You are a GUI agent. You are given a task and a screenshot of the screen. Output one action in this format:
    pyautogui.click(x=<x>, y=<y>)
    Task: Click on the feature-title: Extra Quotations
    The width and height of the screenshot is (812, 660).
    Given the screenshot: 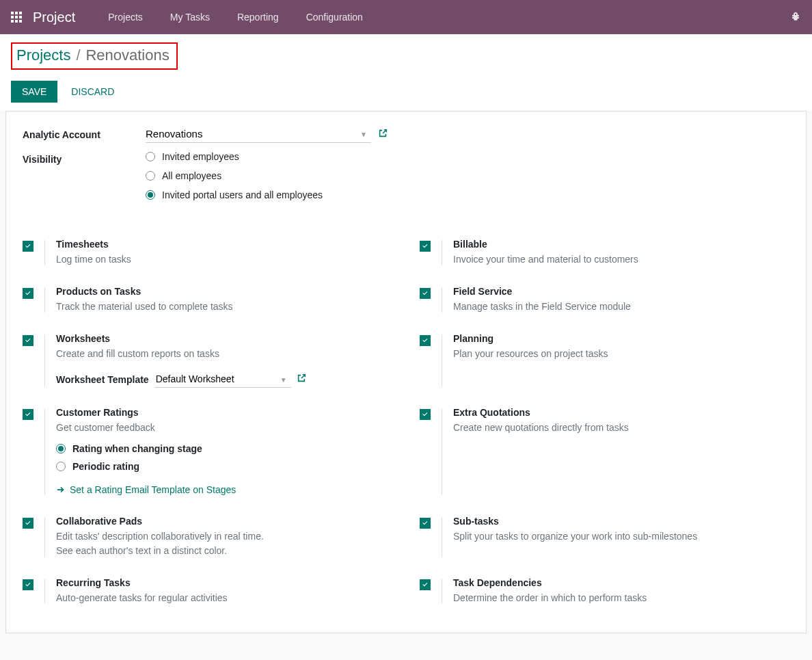 What is the action you would take?
    pyautogui.click(x=621, y=412)
    